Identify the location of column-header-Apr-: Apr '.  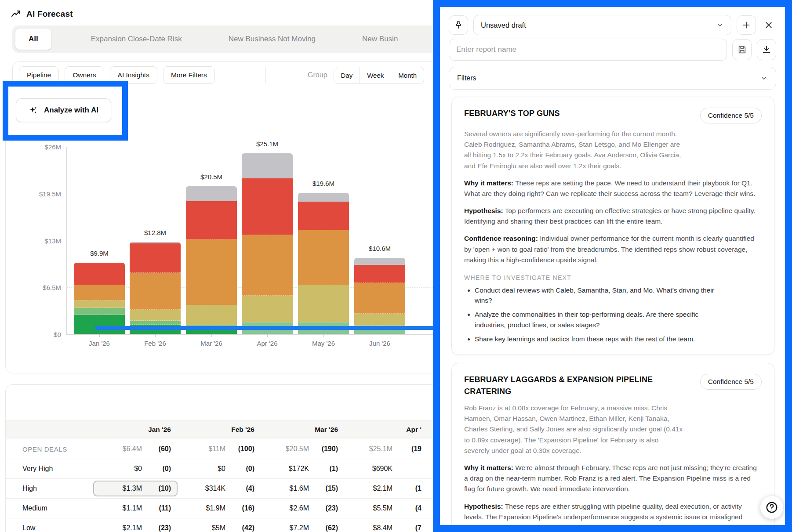
(386, 430).